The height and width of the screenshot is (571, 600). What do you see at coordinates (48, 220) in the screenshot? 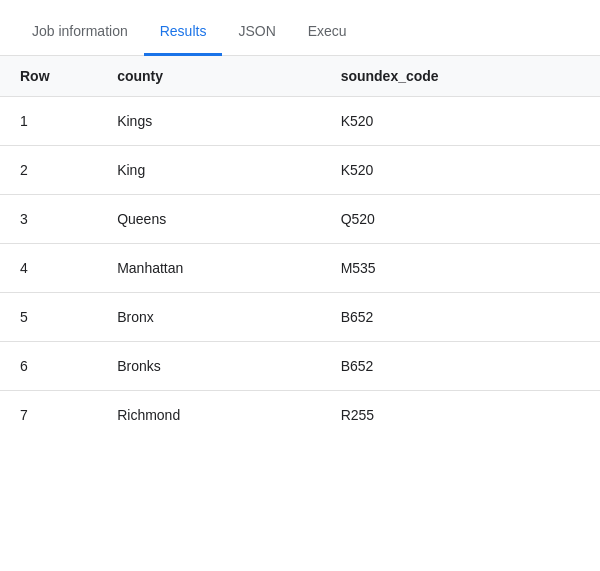
I see `cell-row-number: 3` at bounding box center [48, 220].